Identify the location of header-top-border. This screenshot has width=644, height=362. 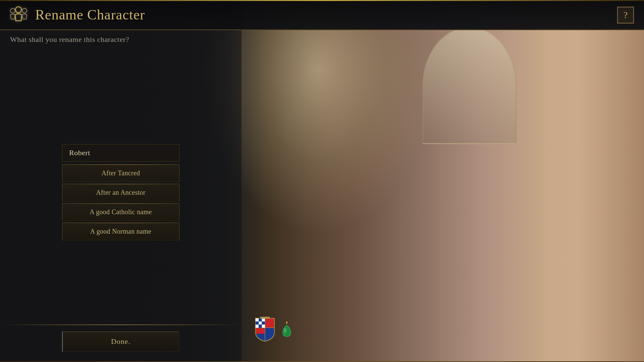
(322, 1).